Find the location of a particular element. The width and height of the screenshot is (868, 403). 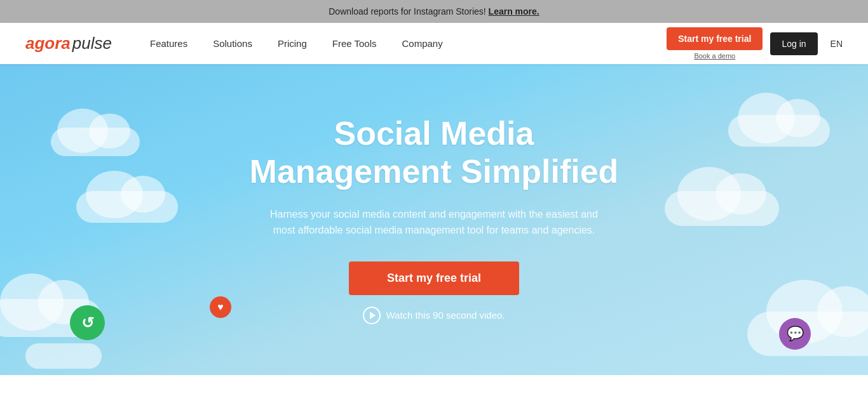

hero-title: Social Media Management Simplified is located at coordinates (435, 153).